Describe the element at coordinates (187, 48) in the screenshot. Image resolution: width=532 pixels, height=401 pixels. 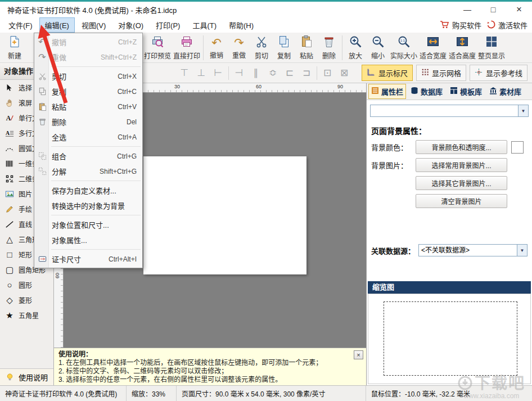
I see `direct-print-button: 直接打印` at that location.